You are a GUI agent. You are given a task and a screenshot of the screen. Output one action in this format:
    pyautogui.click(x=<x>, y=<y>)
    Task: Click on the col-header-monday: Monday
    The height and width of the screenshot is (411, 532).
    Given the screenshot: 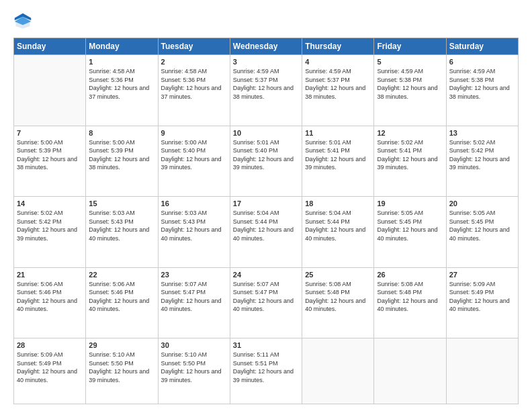 What is the action you would take?
    pyautogui.click(x=122, y=47)
    